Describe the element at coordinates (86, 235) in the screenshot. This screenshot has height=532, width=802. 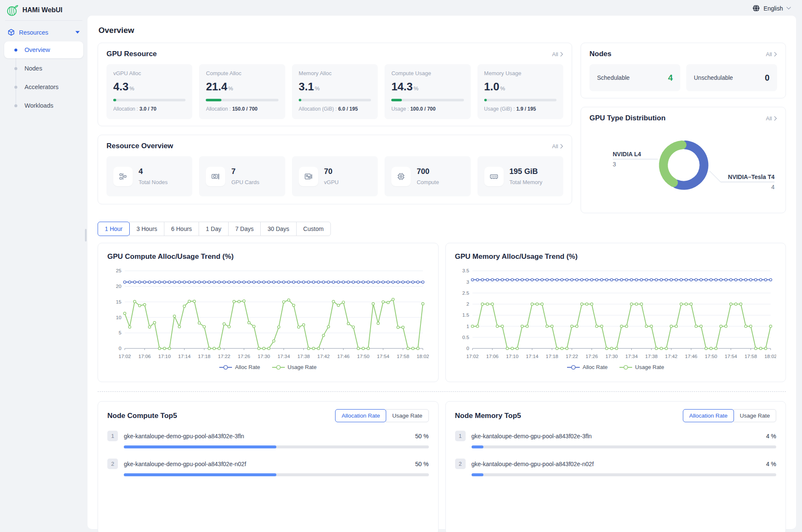
I see `sidebar-collapse-handle` at that location.